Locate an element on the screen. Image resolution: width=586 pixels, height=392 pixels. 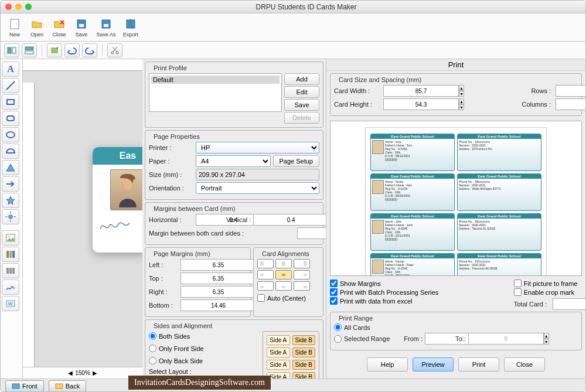
svg-text: W is located at coordinates (11, 304).